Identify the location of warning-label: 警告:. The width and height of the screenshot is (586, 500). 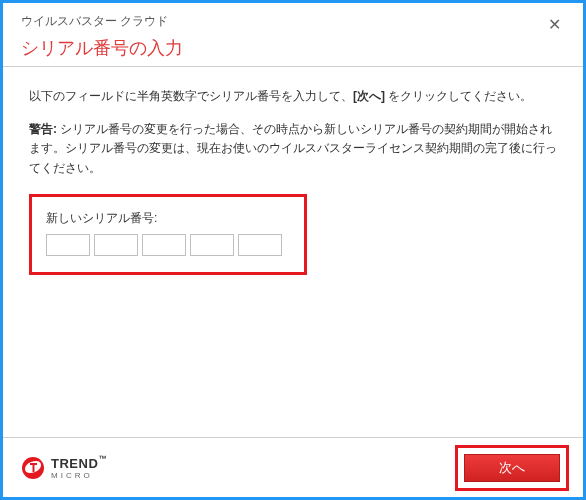
(43, 129).